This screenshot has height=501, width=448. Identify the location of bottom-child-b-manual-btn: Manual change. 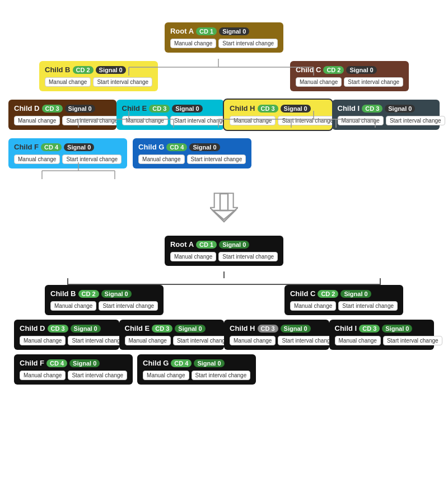
(73, 306).